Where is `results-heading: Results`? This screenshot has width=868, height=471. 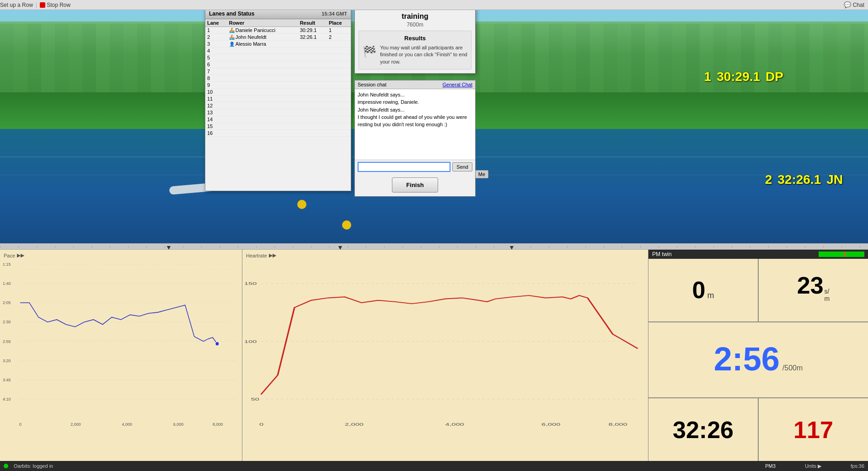
results-heading: Results is located at coordinates (415, 38).